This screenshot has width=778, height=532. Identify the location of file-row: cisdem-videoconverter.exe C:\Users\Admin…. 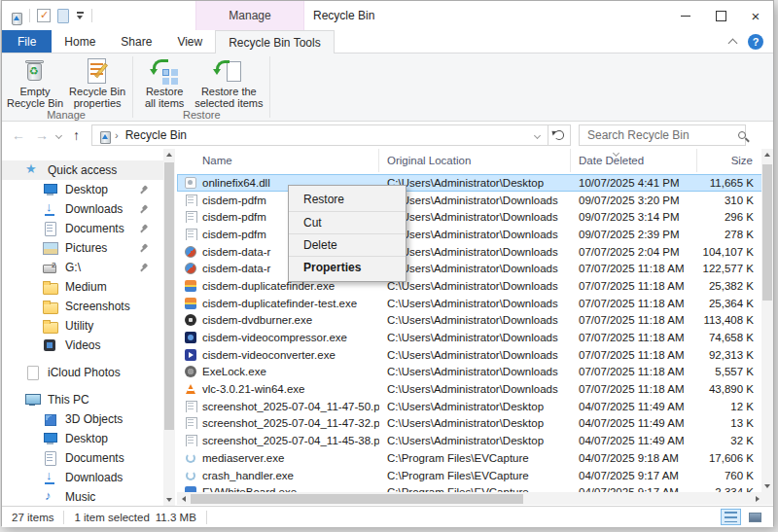
(471, 355).